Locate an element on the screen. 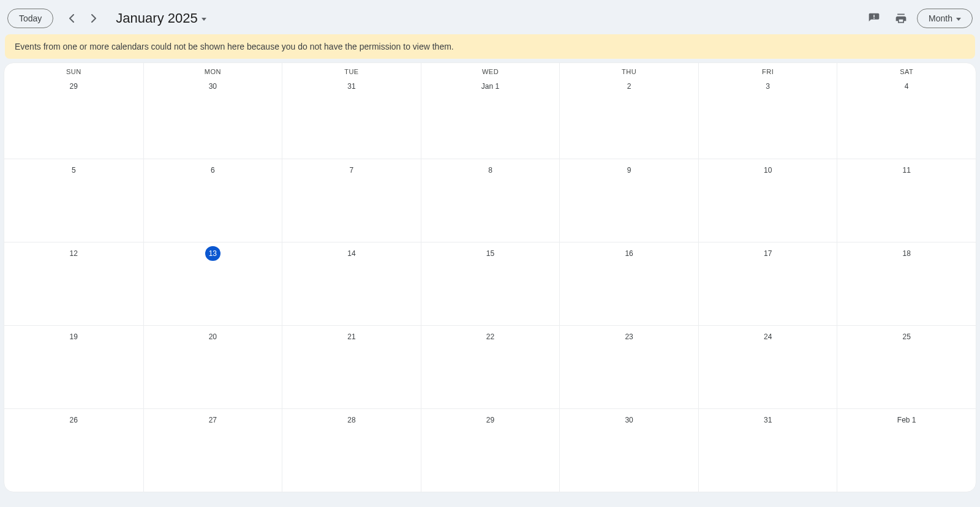 This screenshot has width=980, height=507. day-cell: 28 is located at coordinates (352, 451).